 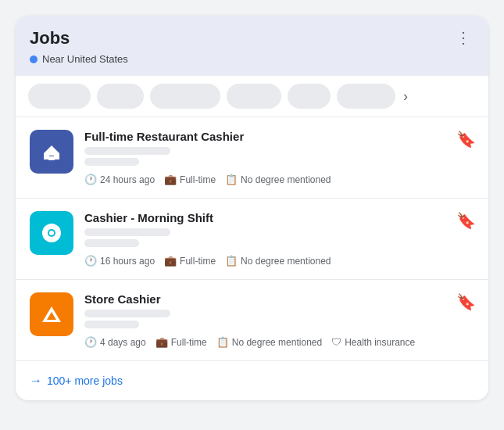 What do you see at coordinates (280, 158) in the screenshot?
I see `job-content-1: Full-time Restaurant Cashier 🕐 24 hours …` at bounding box center [280, 158].